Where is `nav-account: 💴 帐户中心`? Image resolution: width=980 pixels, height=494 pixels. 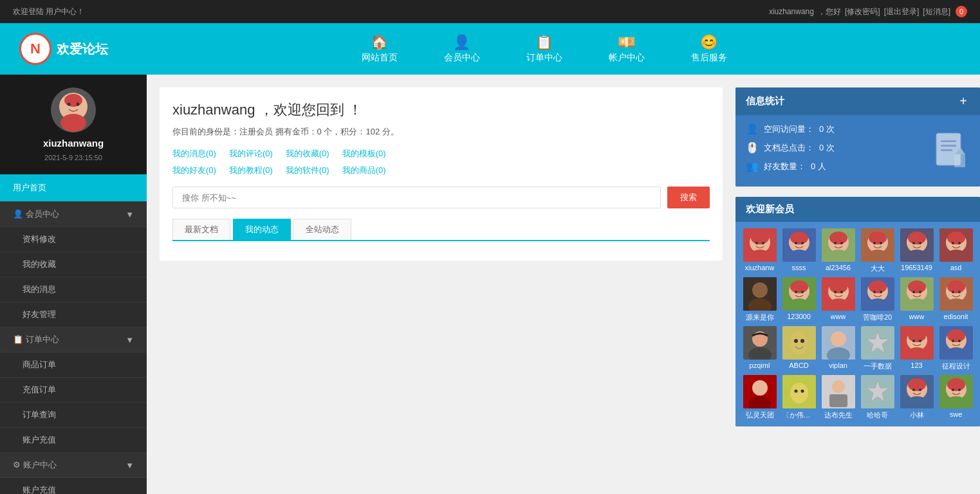 nav-account: 💴 帐户中心 is located at coordinates (627, 49).